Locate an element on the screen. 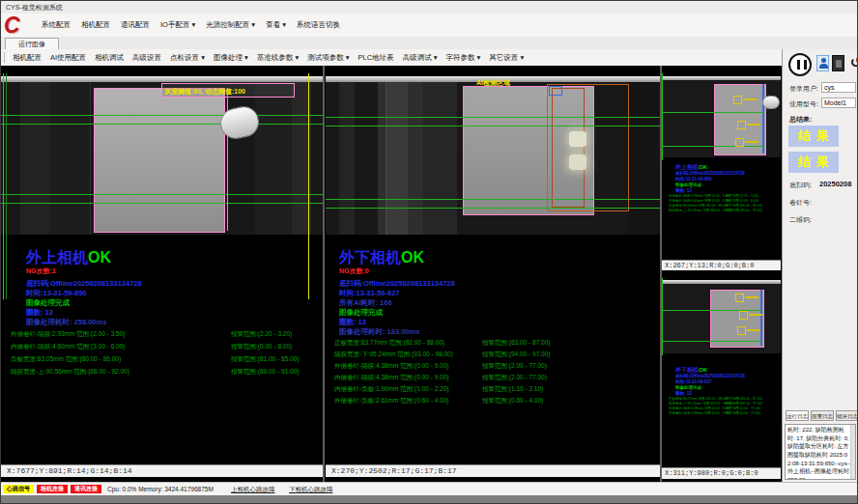 This screenshot has width=858, height=504. login-user-field: cys is located at coordinates (839, 87).